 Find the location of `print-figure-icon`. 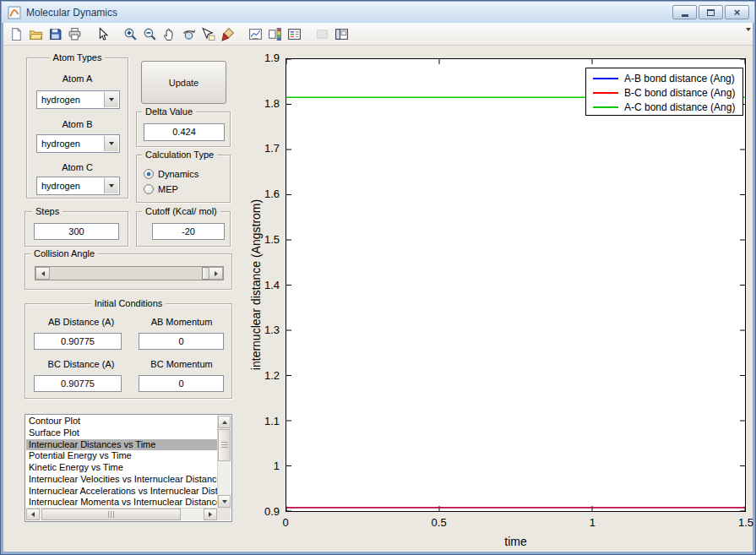

print-figure-icon is located at coordinates (74, 34).